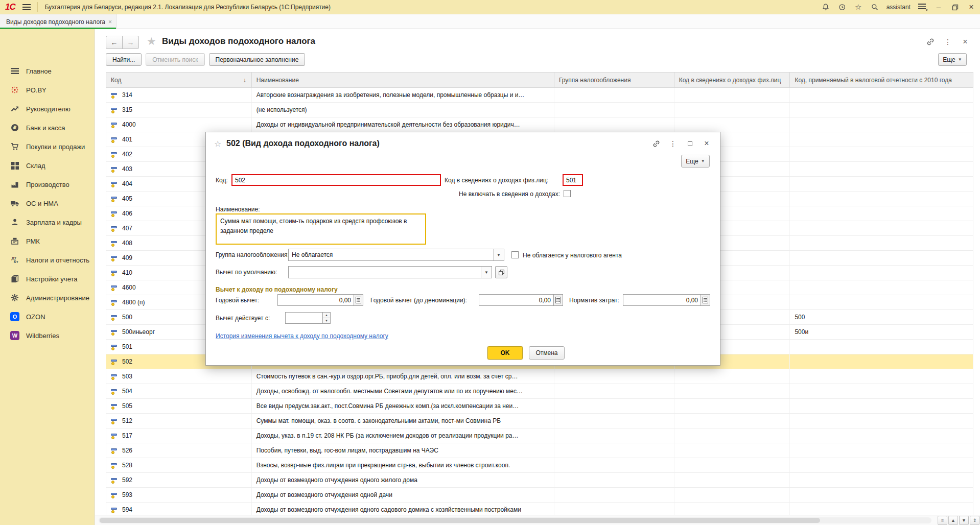  I want to click on dialog-close-icon: ×, so click(707, 144).